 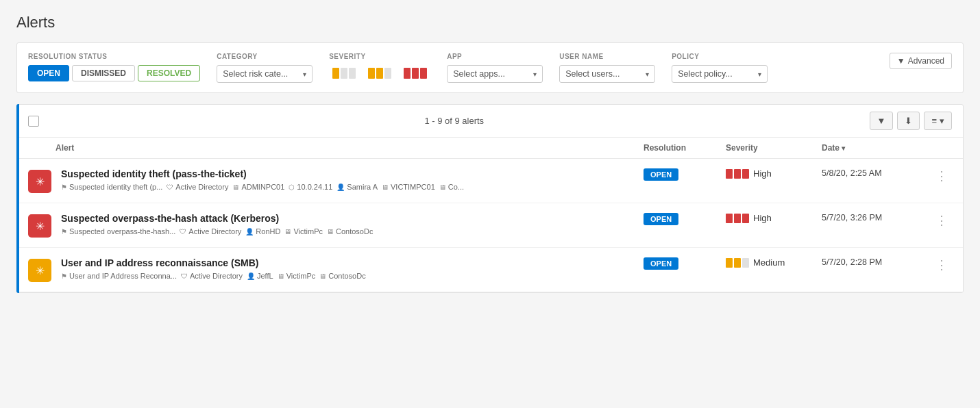 I want to click on severity-blocks, so click(x=737, y=218).